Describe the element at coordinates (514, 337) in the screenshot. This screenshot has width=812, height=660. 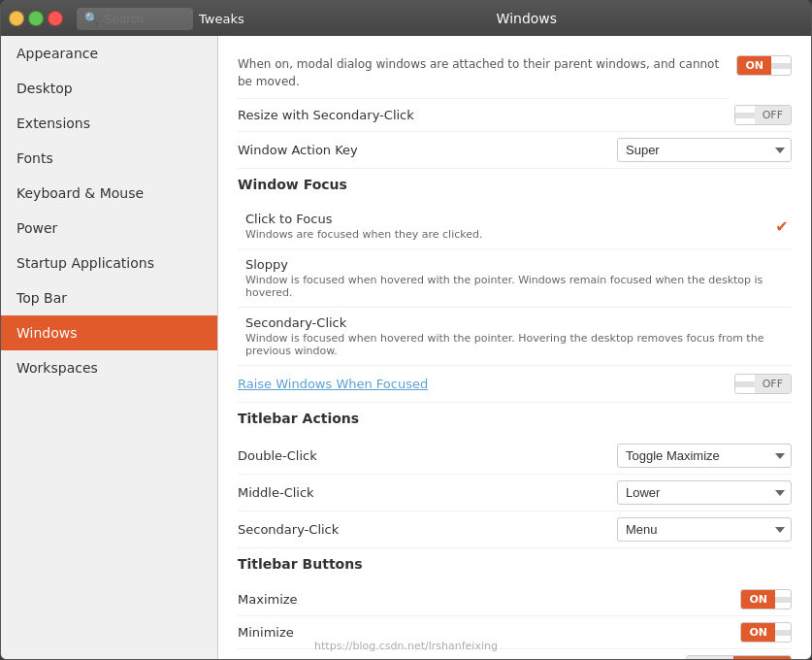
I see `focus-option-secondary: Secondary-Click Window is focused when h…` at that location.